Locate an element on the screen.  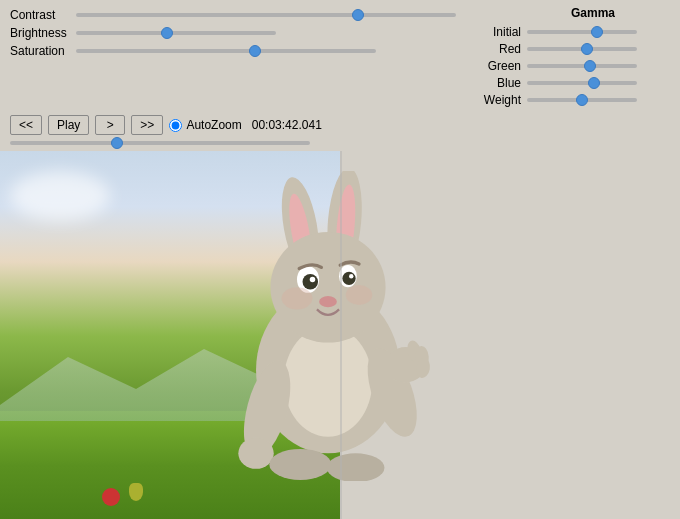
forward-button: > is located at coordinates (110, 125).